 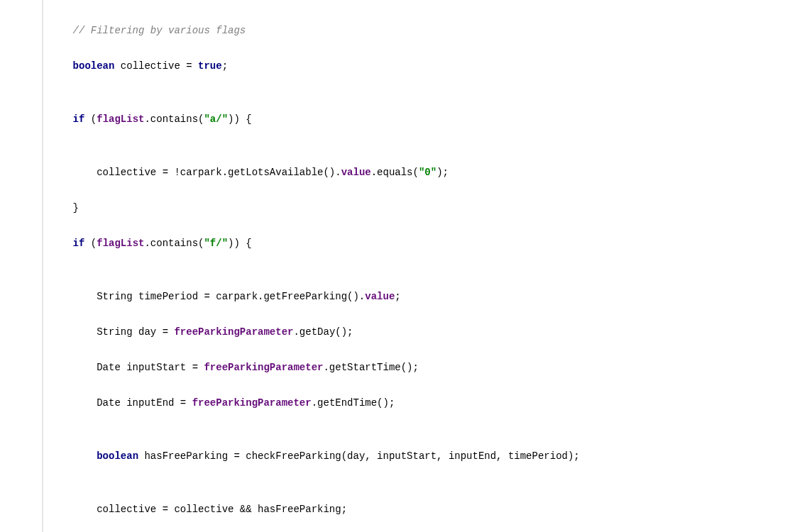 I want to click on code-text: hasFreeParking = checkFreeParking(day, i…, so click(x=359, y=456).